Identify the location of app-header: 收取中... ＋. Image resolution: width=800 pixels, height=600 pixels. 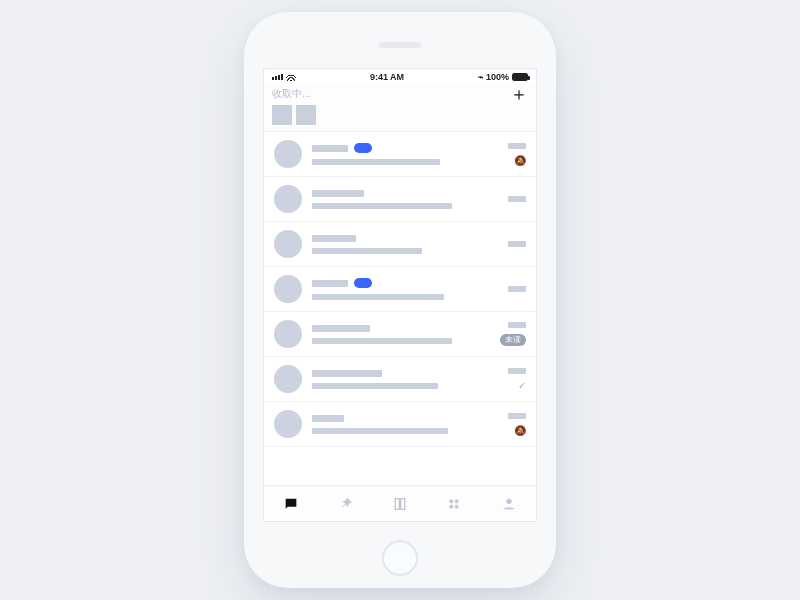
(400, 108).